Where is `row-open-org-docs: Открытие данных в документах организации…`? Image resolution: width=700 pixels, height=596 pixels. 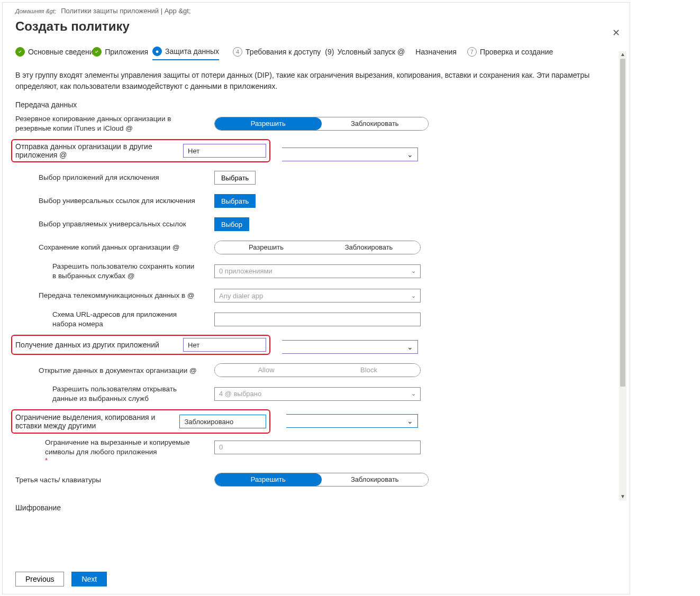 row-open-org-docs: Открытие данных в документах организации… is located at coordinates (316, 370).